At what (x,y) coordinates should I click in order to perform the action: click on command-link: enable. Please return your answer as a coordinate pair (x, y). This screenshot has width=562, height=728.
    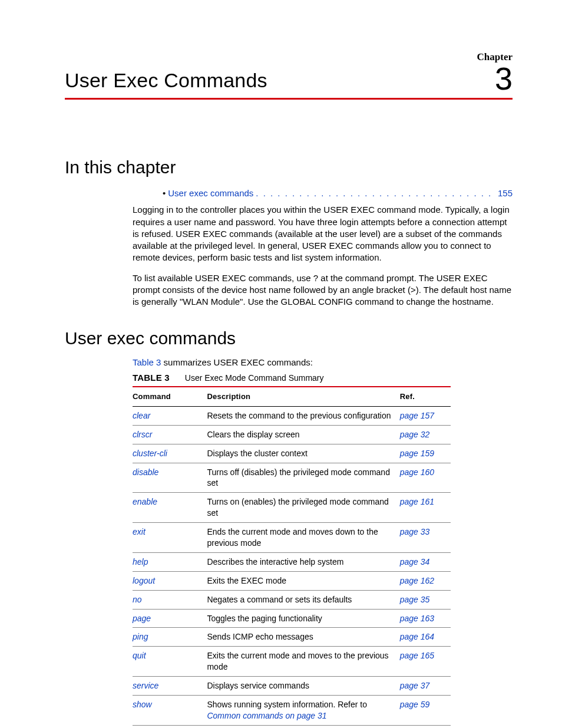
    Looking at the image, I should click on (145, 502).